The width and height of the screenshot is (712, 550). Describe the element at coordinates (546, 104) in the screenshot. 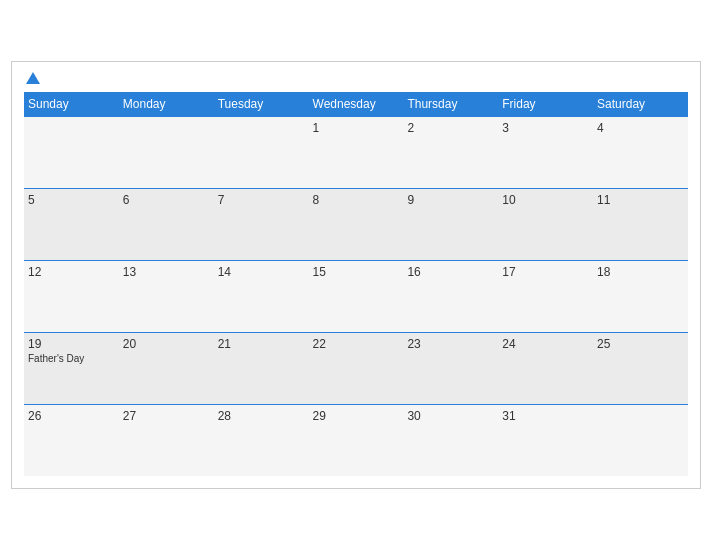

I see `weekday-header-friday: Friday` at that location.